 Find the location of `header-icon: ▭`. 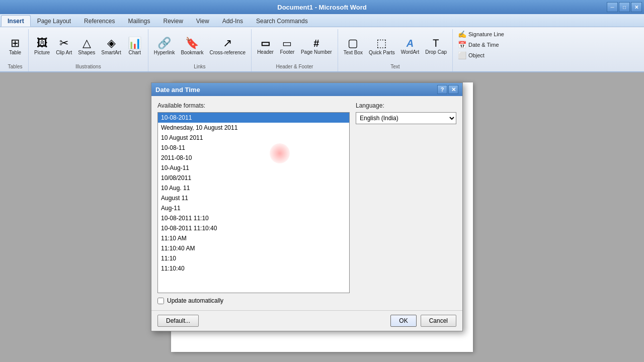

header-icon: ▭ is located at coordinates (266, 43).